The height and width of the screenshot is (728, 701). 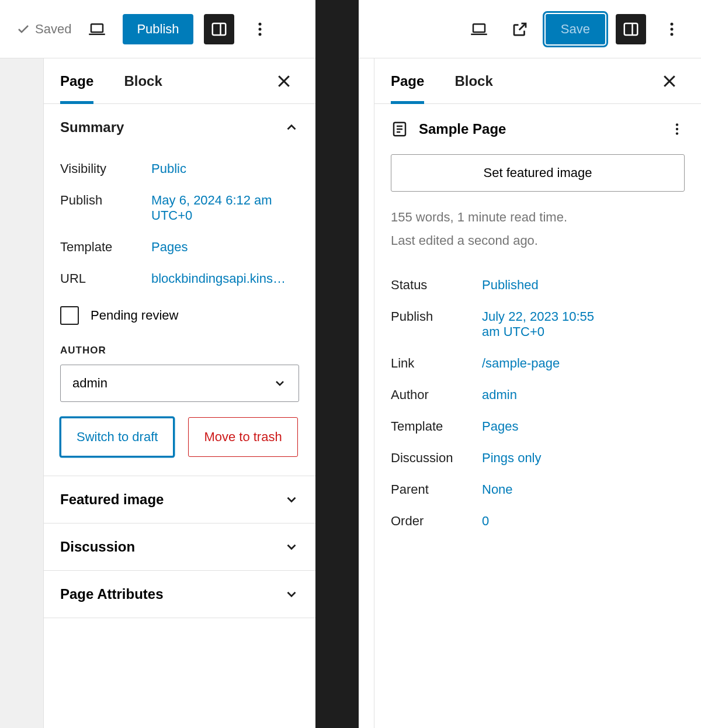 What do you see at coordinates (520, 29) in the screenshot?
I see `external-link-icon` at bounding box center [520, 29].